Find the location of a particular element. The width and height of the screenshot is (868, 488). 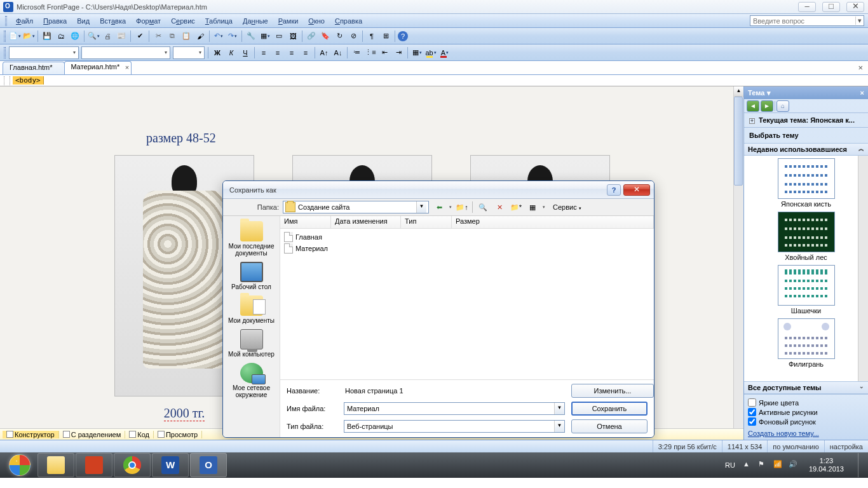

menu-window: Окно is located at coordinates (316, 21).